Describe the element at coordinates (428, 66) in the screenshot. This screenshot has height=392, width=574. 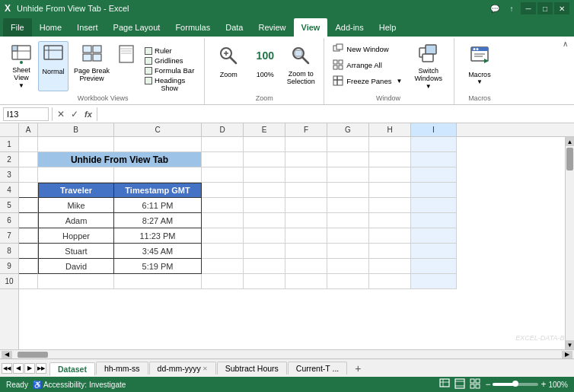
I see `switch-windows-button: SwitchWindows ▼` at that location.